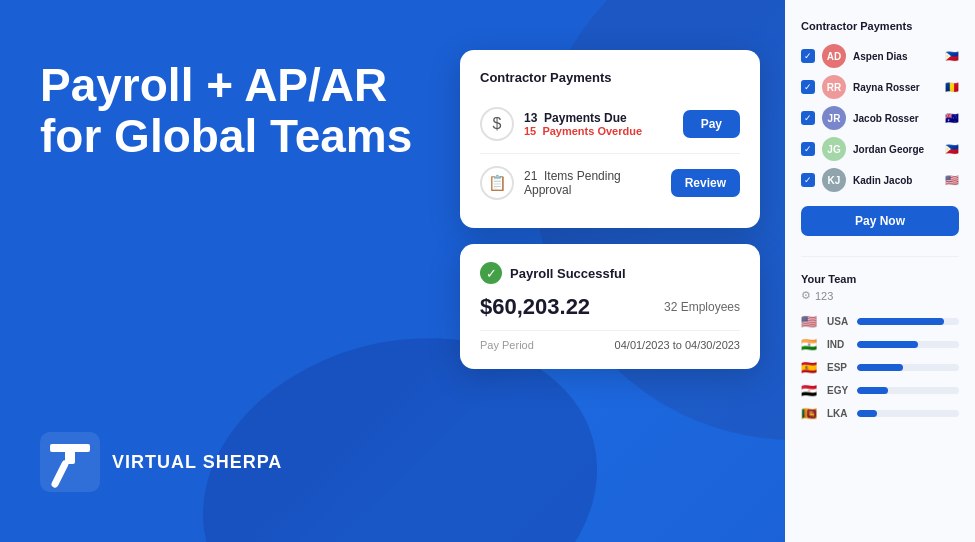 This screenshot has width=975, height=542. I want to click on contractor-avatar: JG, so click(834, 149).